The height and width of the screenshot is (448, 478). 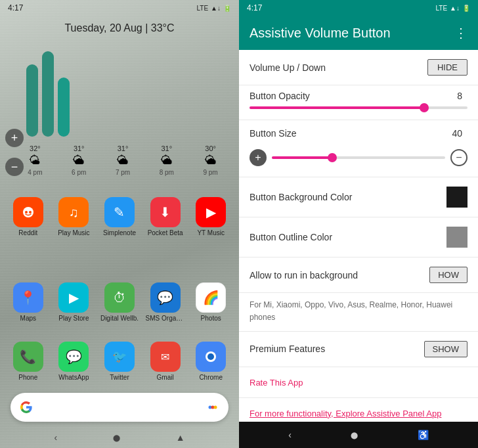 I want to click on size-slider-thumb, so click(x=332, y=158).